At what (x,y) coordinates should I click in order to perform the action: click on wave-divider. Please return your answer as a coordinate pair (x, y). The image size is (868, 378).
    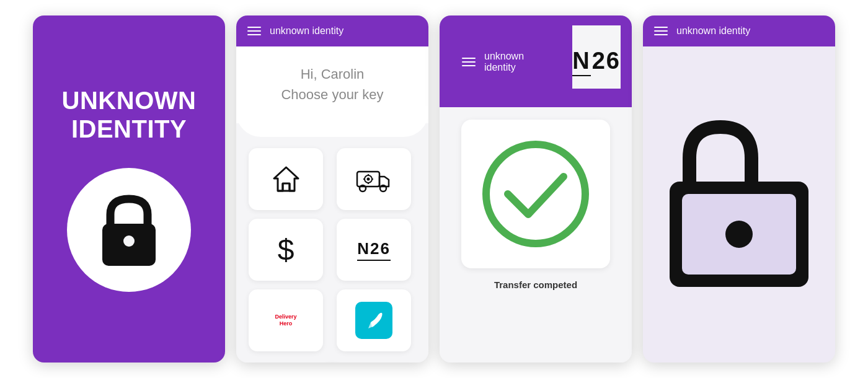
    Looking at the image, I should click on (332, 121).